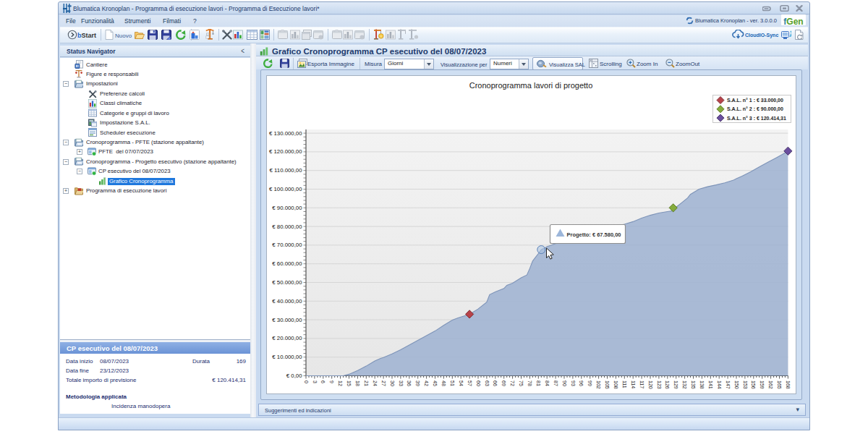  Describe the element at coordinates (307, 382) in the screenshot. I see `svg-text: 0` at that location.